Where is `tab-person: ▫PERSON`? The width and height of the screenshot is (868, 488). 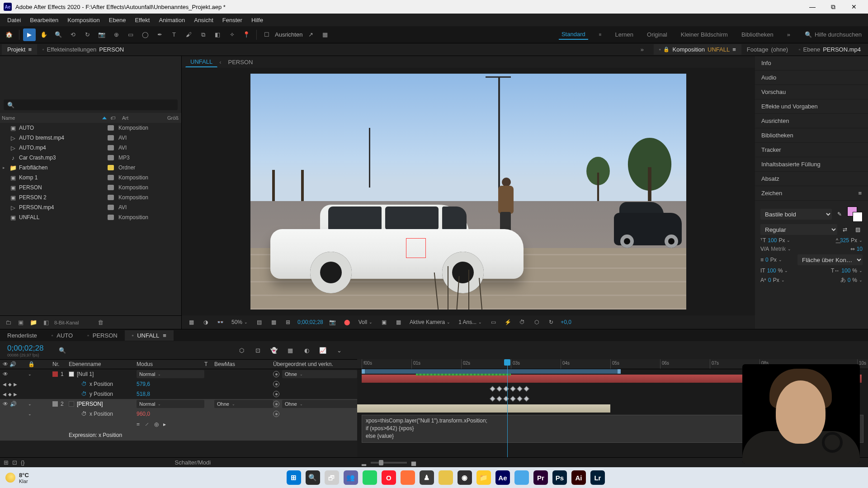 tab-person: ▫PERSON is located at coordinates (102, 335).